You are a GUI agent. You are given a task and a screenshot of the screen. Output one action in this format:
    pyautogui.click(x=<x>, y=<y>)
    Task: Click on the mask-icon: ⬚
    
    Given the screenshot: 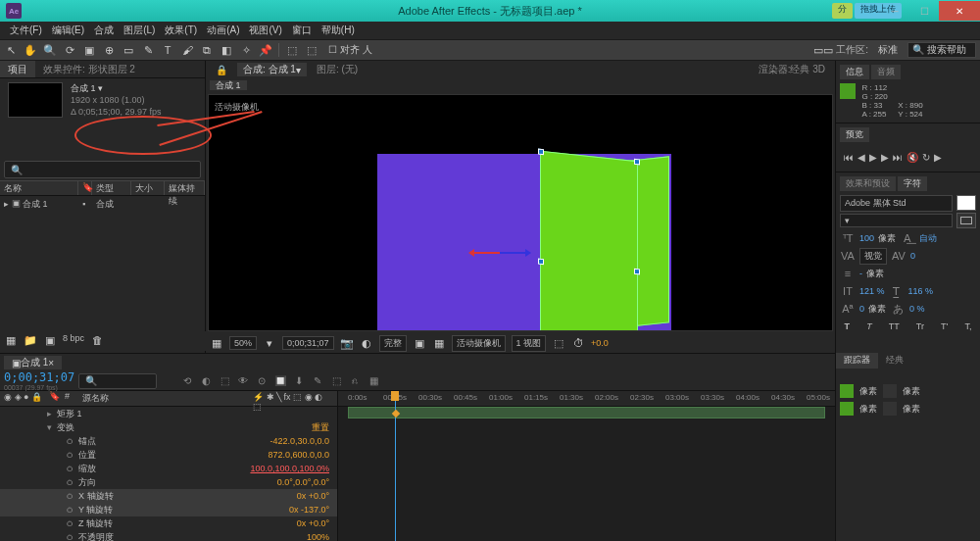 What is the action you would take?
    pyautogui.click(x=559, y=343)
    